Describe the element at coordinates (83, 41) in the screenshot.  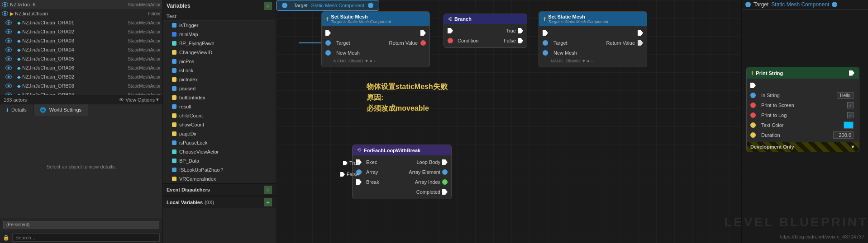
I see `table-row: ◆ NZJinJuChuan_ORA03 StaticMeshActor` at that location.